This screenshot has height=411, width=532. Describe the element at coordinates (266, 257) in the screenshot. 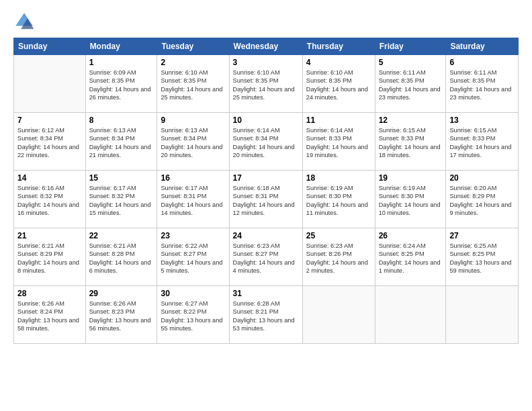

I see `week-row-4: 21Sunrise: 6:21 AMSunset: 8:29 PMDayligh…` at that location.